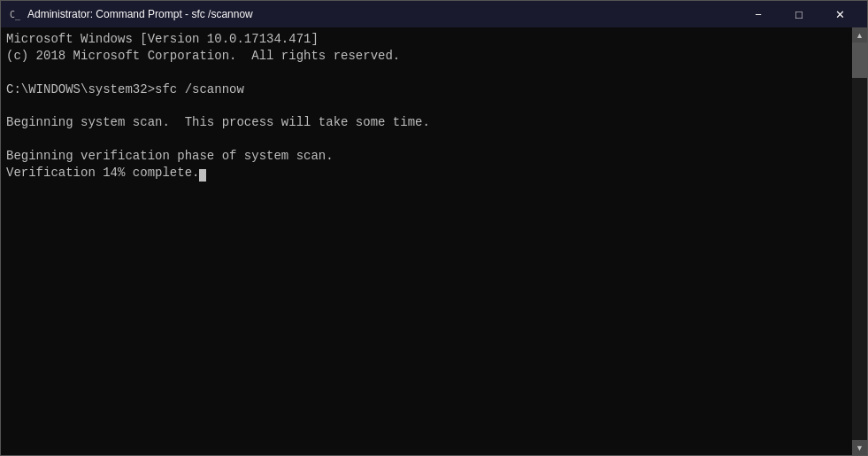 The height and width of the screenshot is (456, 868). Describe the element at coordinates (799, 14) in the screenshot. I see `title-bar-controls: − □ ✕` at that location.